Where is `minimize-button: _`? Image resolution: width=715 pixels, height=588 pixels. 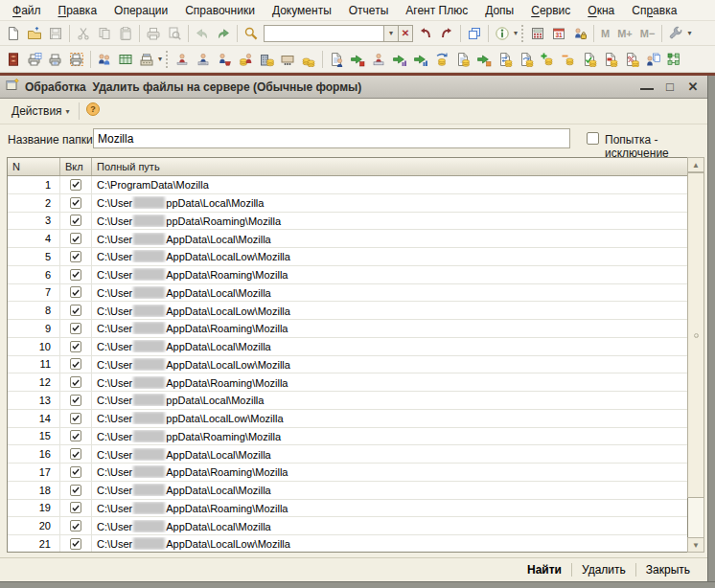
minimize-button: _ is located at coordinates (647, 85).